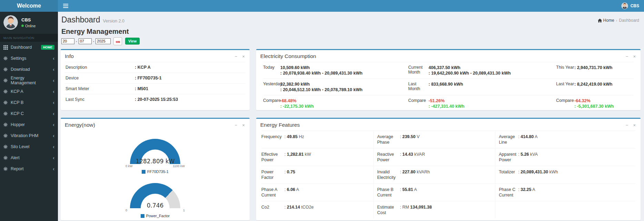 The image size is (644, 221). Describe the element at coordinates (318, 210) in the screenshot. I see `feature-co2: Co2 : 214.14 tCO2e` at that location.